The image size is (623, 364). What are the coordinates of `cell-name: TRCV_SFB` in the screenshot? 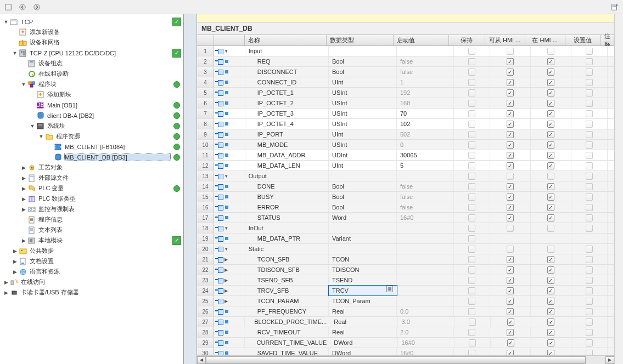 It's located at (287, 291).